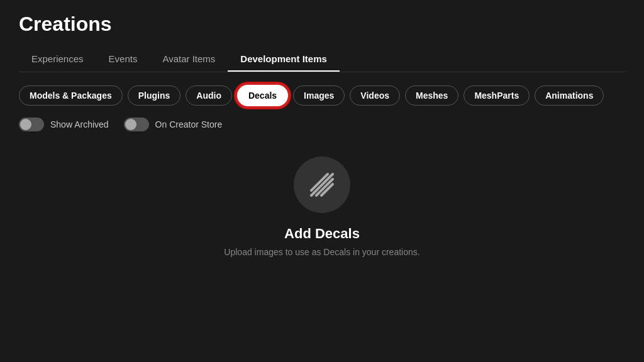 The width and height of the screenshot is (644, 362). What do you see at coordinates (322, 185) in the screenshot?
I see `empty-state-icon` at bounding box center [322, 185].